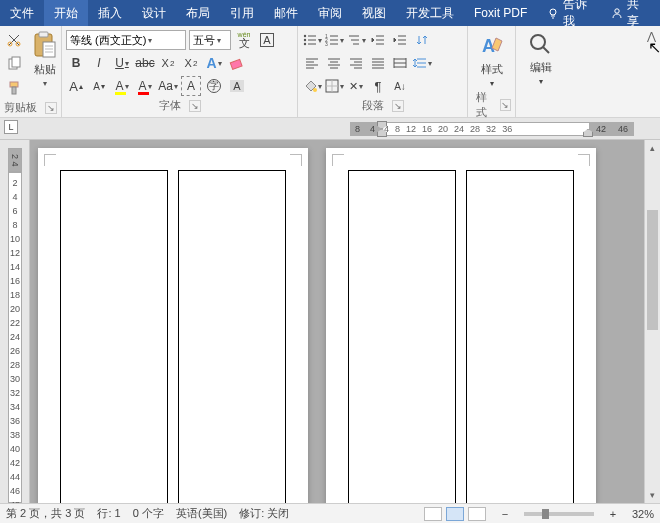 This screenshot has width=660, height=523. What do you see at coordinates (237, 63) in the screenshot?
I see `clear-formatting-button` at bounding box center [237, 63].